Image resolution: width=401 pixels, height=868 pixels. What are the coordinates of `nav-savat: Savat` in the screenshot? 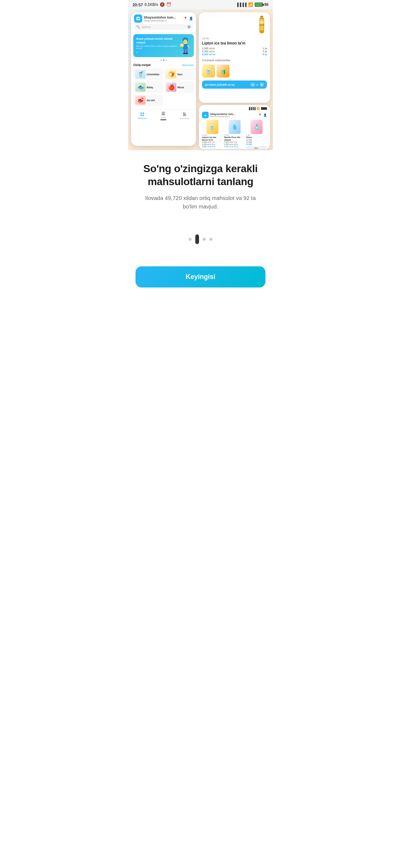 It's located at (163, 116).